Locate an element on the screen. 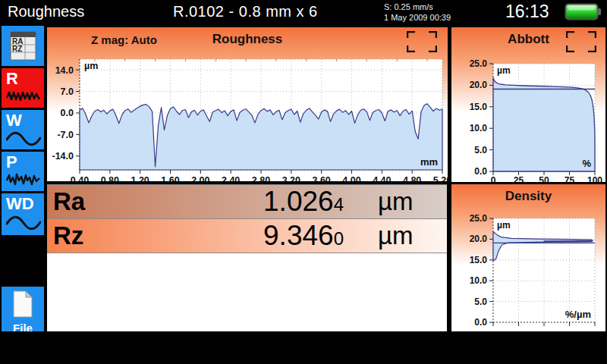 This screenshot has height=364, width=607. svg-text: 2.40 is located at coordinates (231, 178).